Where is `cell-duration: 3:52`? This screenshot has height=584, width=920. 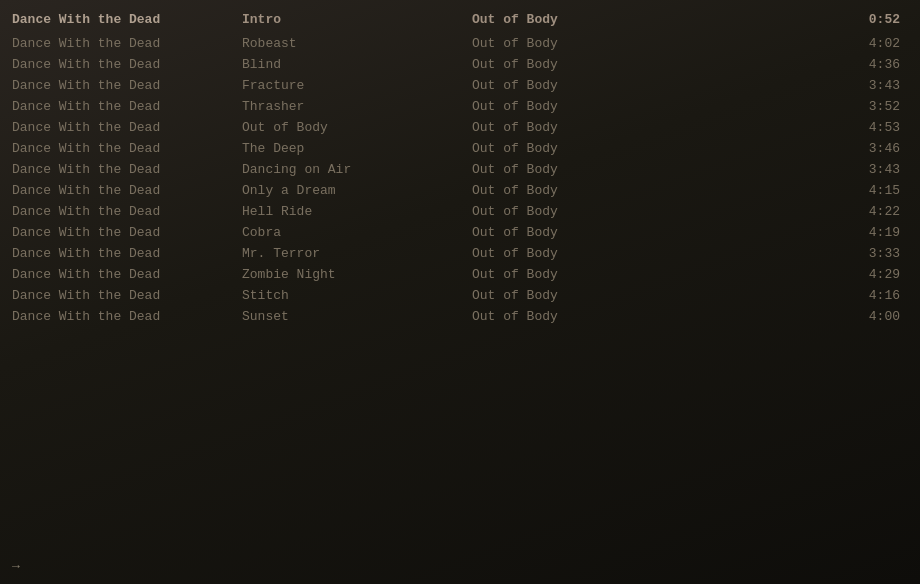
cell-duration: 3:52 is located at coordinates (805, 106).